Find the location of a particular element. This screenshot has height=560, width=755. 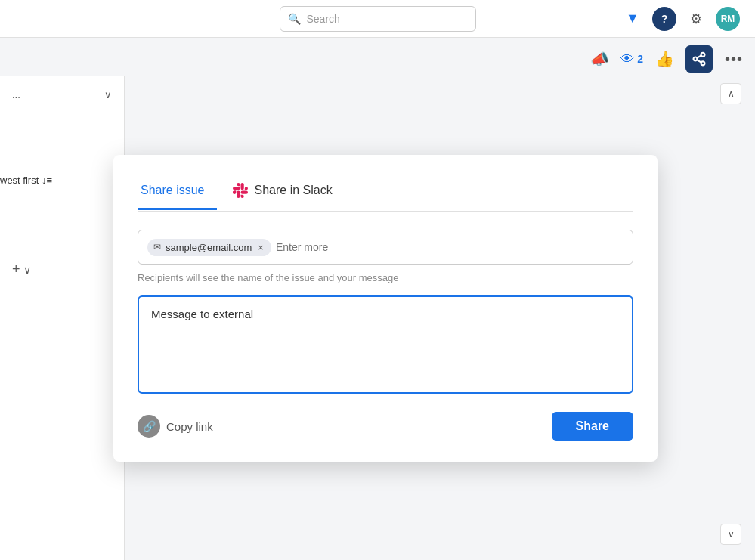

filter-icon-btn: ▼ is located at coordinates (633, 19).